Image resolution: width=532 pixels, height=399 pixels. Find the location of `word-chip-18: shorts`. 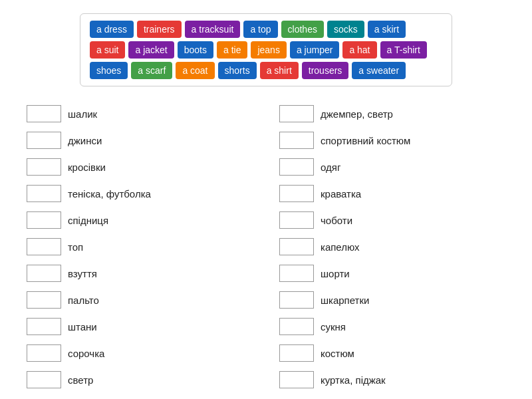

word-chip-18: shorts is located at coordinates (237, 70).